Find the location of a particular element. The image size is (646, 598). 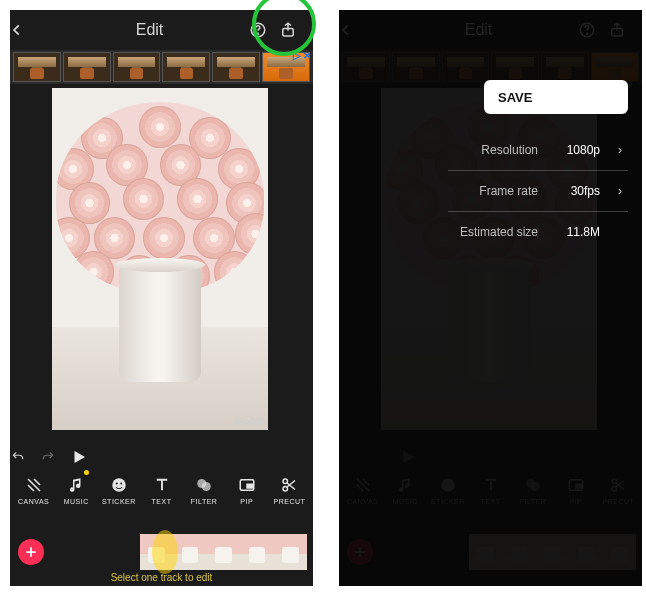

scrub-handle is located at coordinates (165, 552).